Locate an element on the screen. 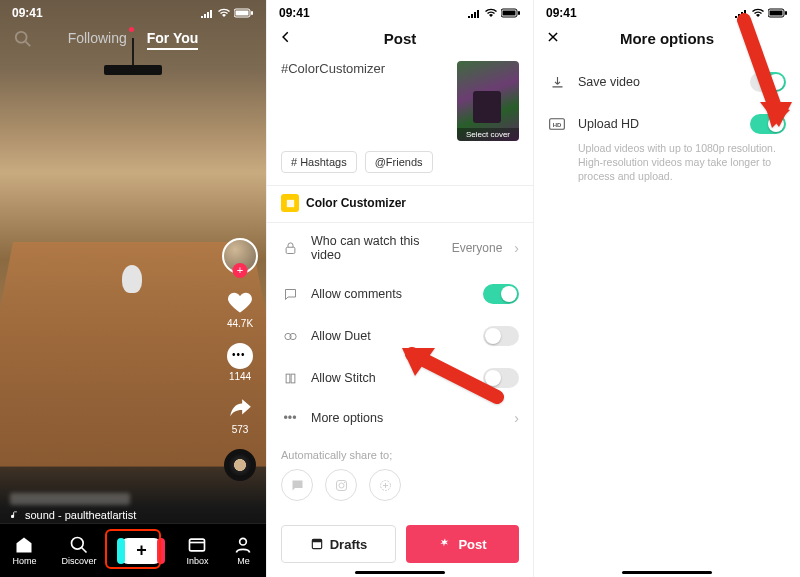 The height and width of the screenshot is (577, 800). drafts-button: Drafts is located at coordinates (338, 544).